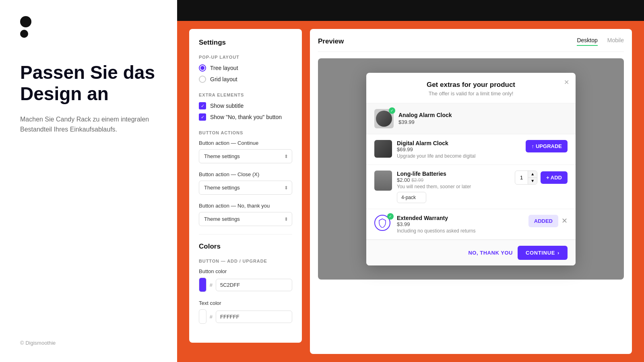  What do you see at coordinates (390, 216) in the screenshot?
I see `warranty-check-badge: ✓` at bounding box center [390, 216].